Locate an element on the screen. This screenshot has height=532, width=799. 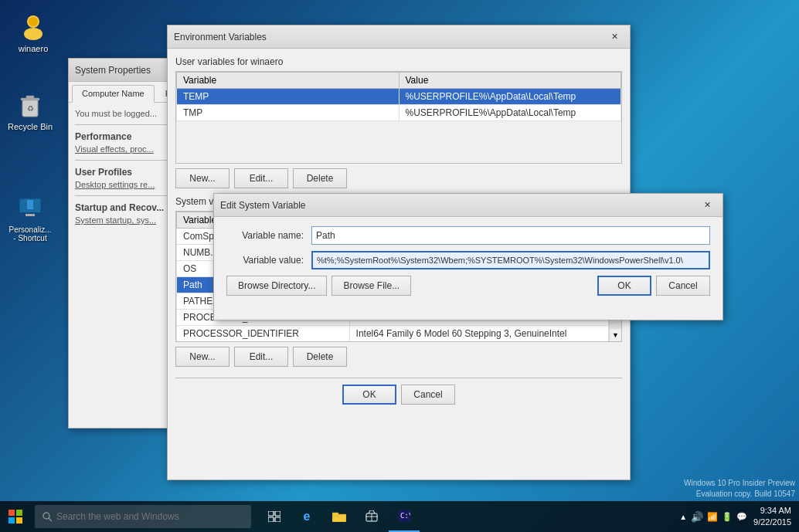
desktop-icon-personalization: Personaliz...- Shortcut is located at coordinates (30, 218).